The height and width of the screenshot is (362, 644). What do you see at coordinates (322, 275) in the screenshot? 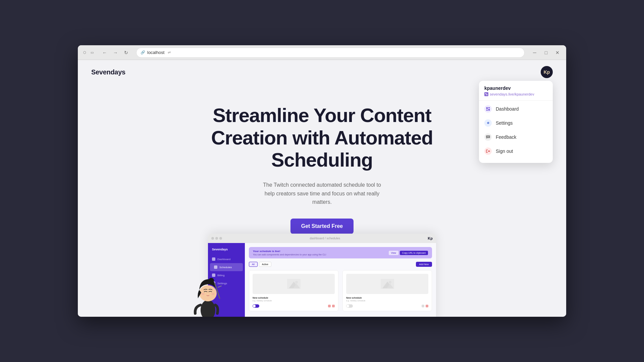
I see `app-preview: dashboard / schedules Kp Sevendays Dashb…` at bounding box center [322, 275].